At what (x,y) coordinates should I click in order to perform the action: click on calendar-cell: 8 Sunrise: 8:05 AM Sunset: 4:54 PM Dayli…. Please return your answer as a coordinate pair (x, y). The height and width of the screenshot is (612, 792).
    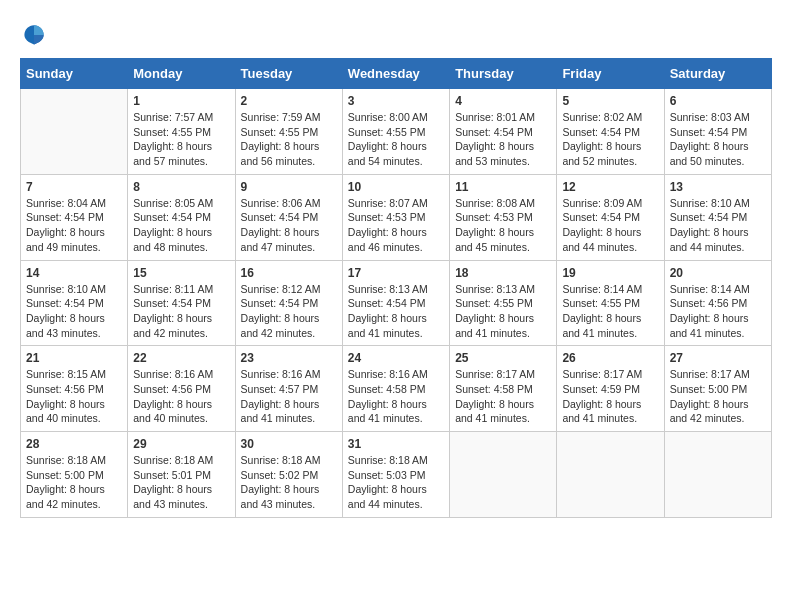
    Looking at the image, I should click on (182, 217).